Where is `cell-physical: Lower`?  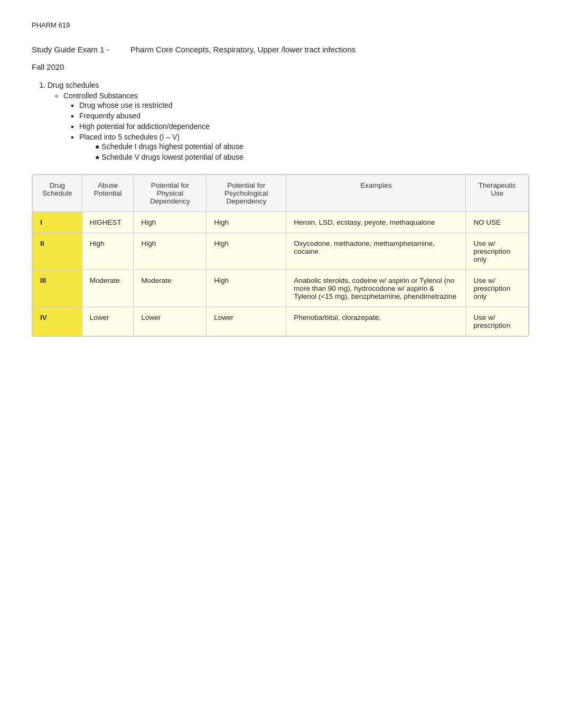 cell-physical: Lower is located at coordinates (170, 321).